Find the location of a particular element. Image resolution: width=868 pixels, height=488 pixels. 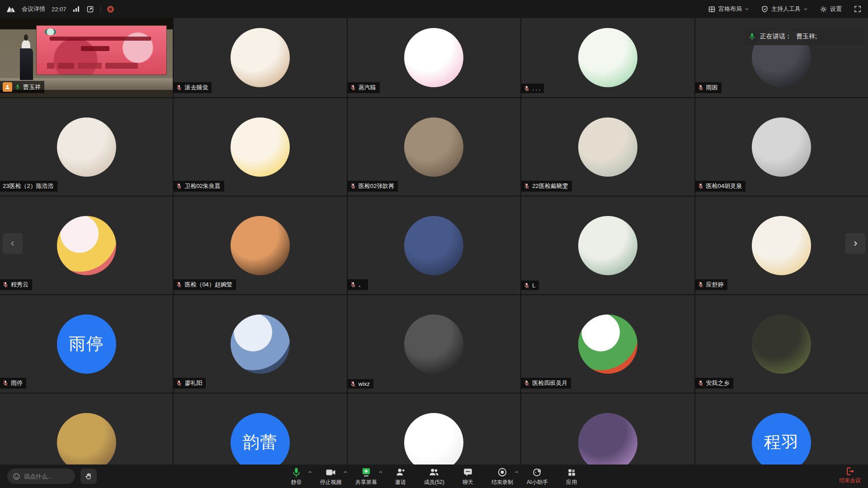

participant-tile: L is located at coordinates (608, 245).